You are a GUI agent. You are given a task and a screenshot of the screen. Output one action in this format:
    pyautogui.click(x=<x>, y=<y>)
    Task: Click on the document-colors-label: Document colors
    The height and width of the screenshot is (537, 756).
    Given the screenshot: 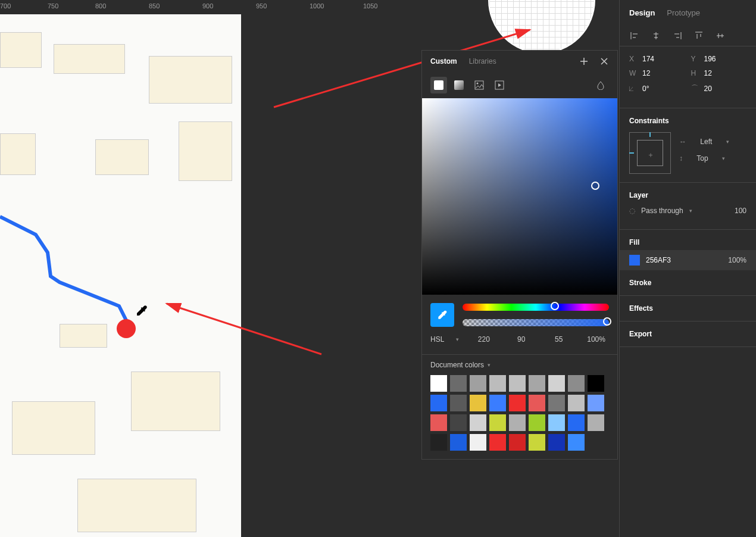 What is the action you would take?
    pyautogui.click(x=457, y=365)
    